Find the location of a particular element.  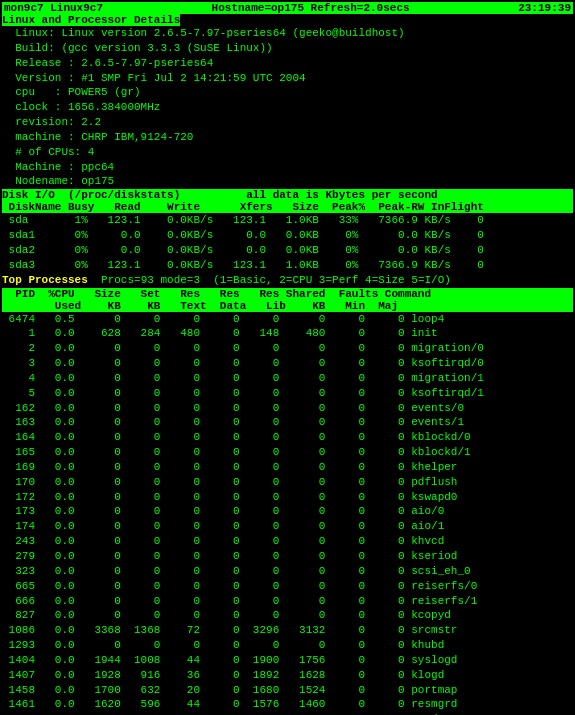

sys-info-line: Version : #1 SMP Fri Jul 2 14:21:59 UTC … is located at coordinates (288, 78).